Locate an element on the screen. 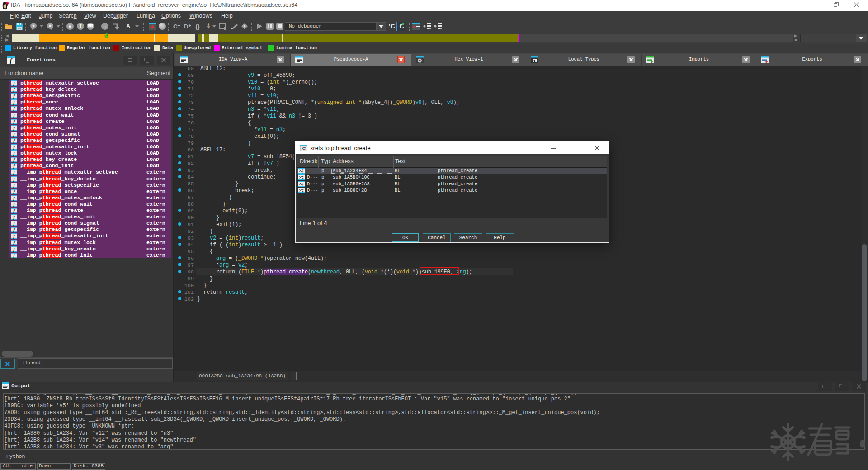  svg-text: t is located at coordinates (534, 61).